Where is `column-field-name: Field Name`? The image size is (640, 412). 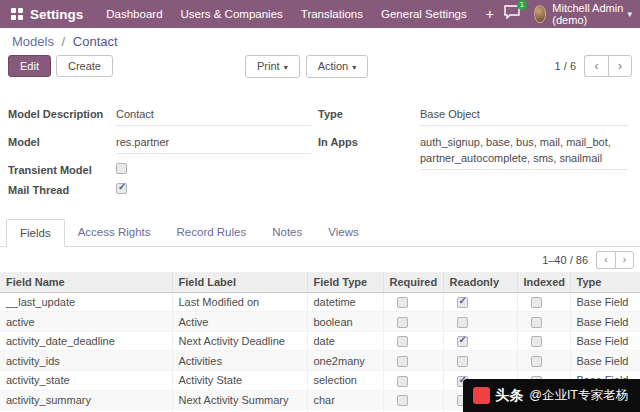
column-field-name: Field Name is located at coordinates (86, 282).